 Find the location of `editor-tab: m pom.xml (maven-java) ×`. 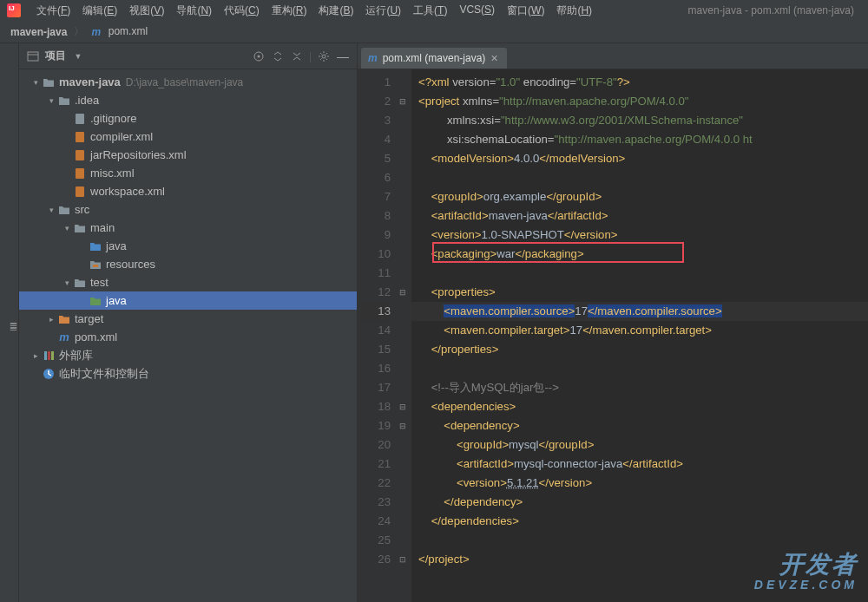

editor-tab: m pom.xml (maven-java) × is located at coordinates (434, 58).